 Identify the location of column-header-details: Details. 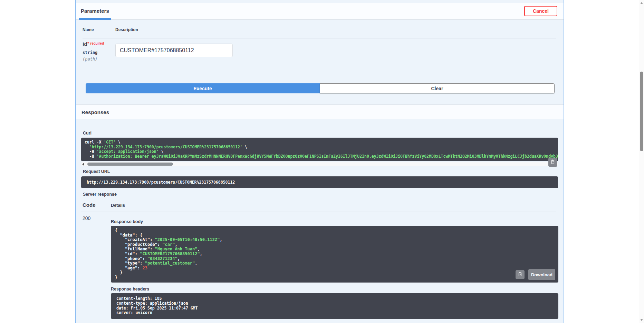
(118, 205).